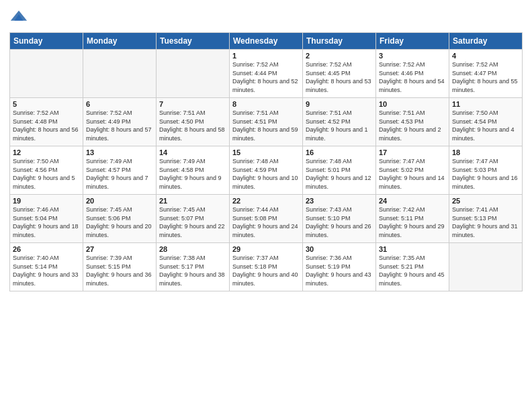 The height and width of the screenshot is (411, 532). I want to click on calendar-cell: 3Sunrise: 7:52 AM Sunset: 4:46 PM Daylig…, so click(412, 74).